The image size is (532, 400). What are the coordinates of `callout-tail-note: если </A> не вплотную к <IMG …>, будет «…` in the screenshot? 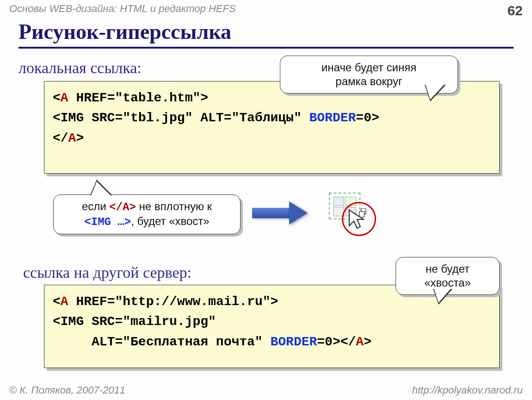 It's located at (147, 214).